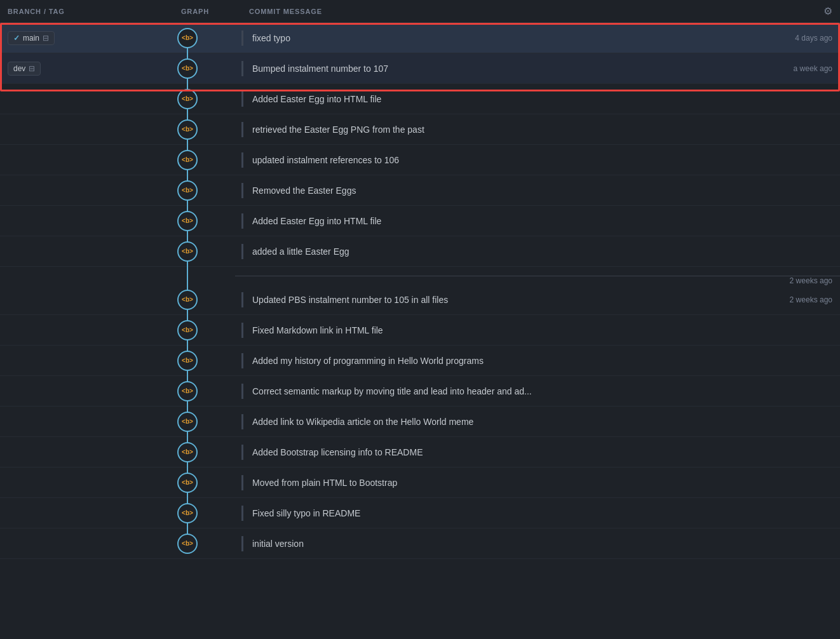  Describe the element at coordinates (538, 330) in the screenshot. I see `commit-col: Fixed Markdown link in HTML file` at that location.